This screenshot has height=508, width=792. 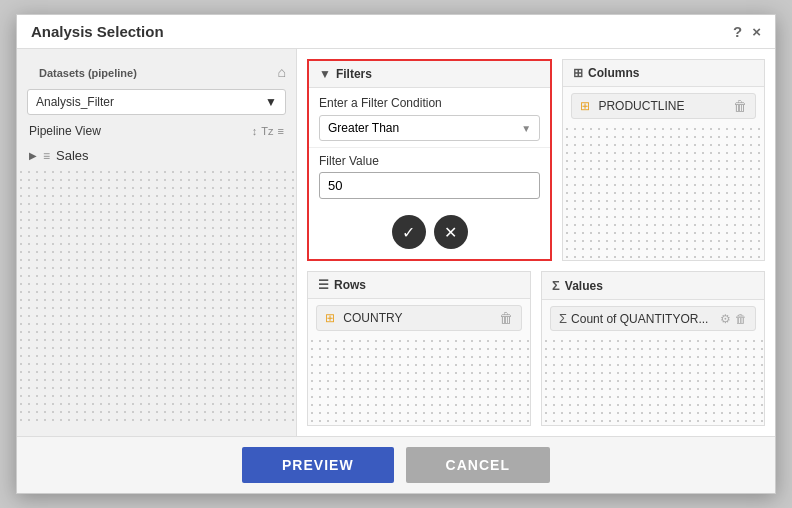 What do you see at coordinates (430, 161) in the screenshot?
I see `filter-value-label: Filter Value` at bounding box center [430, 161].